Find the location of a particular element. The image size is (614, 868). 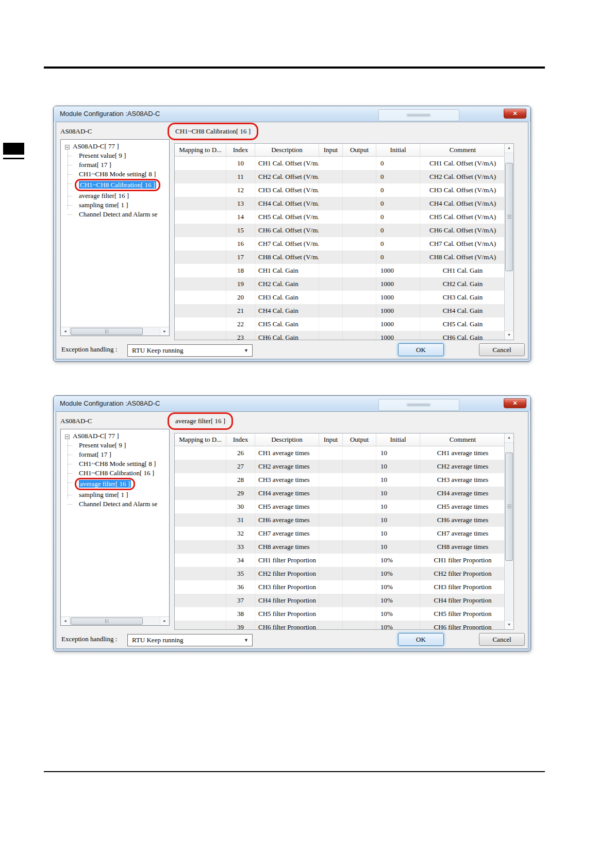

table-row: 17CH8 Cal. Offset (V/mA)0CH8 Cal. Offset… is located at coordinates (340, 257).